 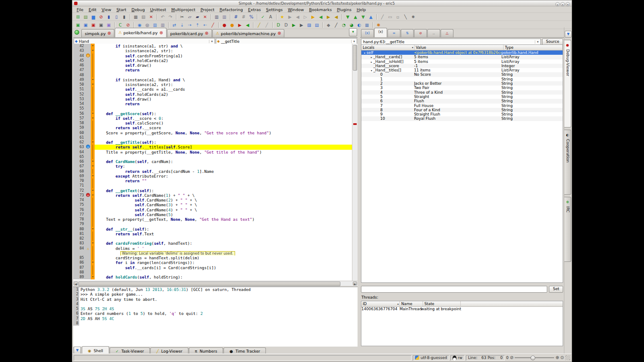 I want to click on column-header-name: Name, so click(x=411, y=304).